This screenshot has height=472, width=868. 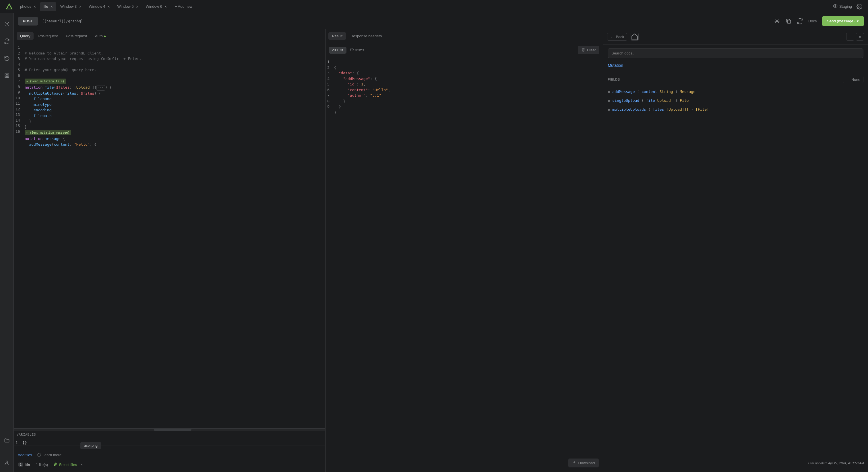 What do you see at coordinates (169, 442) in the screenshot?
I see `variables-editor: 1 {}` at bounding box center [169, 442].